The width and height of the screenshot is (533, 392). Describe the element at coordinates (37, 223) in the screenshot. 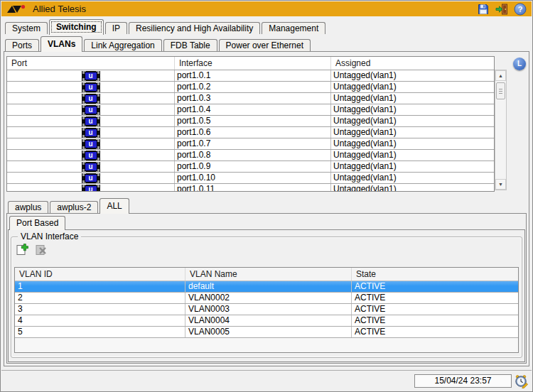

I see `tab-port-based: Port Based` at that location.